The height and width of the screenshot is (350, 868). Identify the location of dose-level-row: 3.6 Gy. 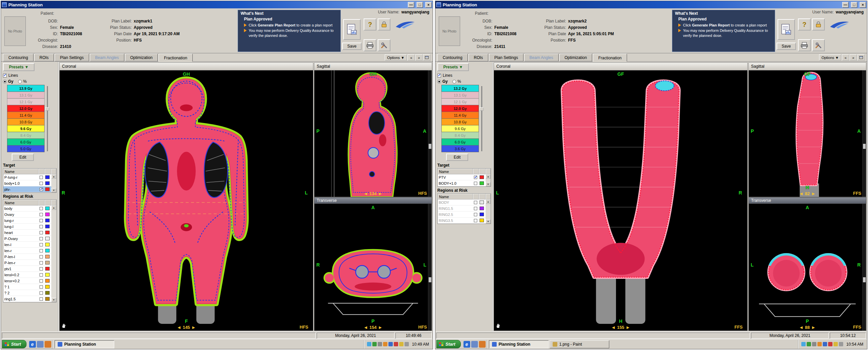
(460, 149).